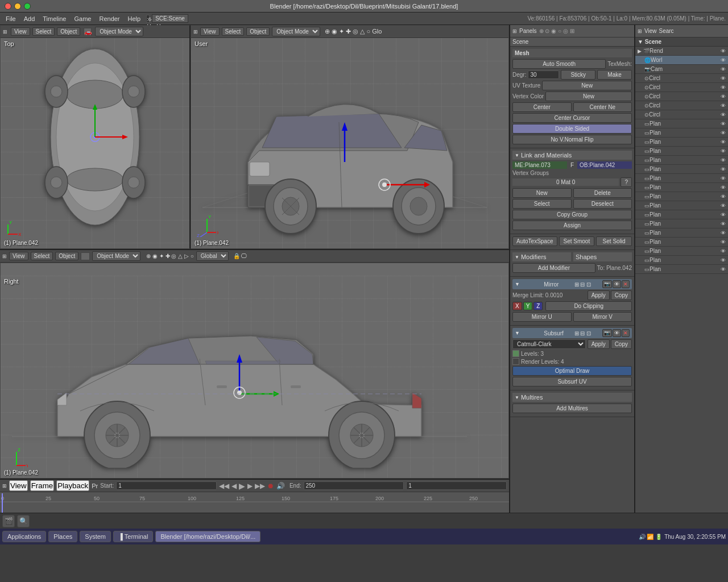 The image size is (728, 582). What do you see at coordinates (621, 296) in the screenshot?
I see `mirror-copy-btn: Copy` at bounding box center [621, 296].